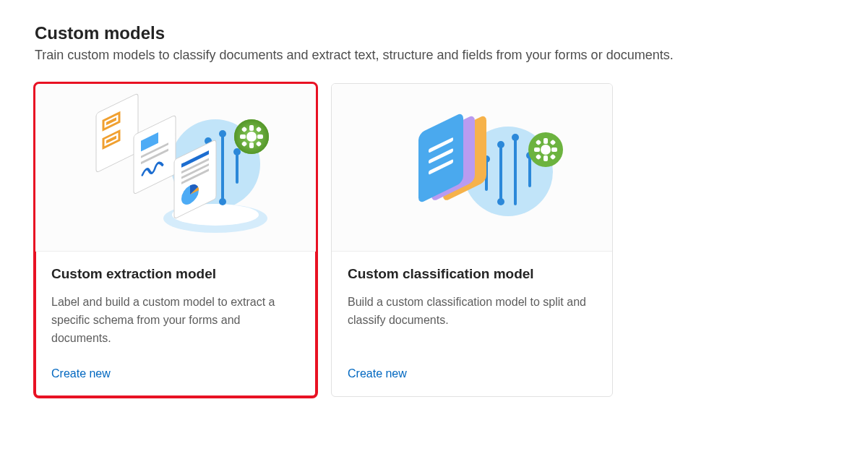 The height and width of the screenshot is (449, 868). I want to click on create-new-extraction-link: Create new, so click(81, 374).